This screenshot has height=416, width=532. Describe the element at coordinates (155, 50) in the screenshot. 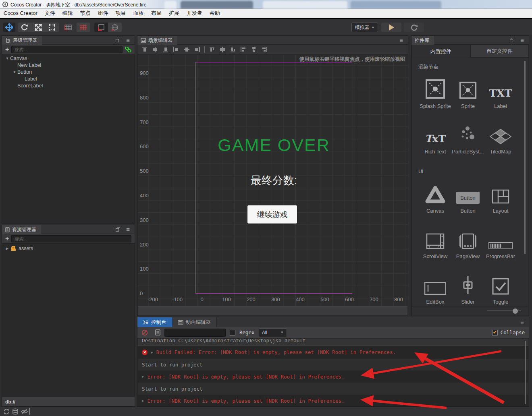

I see `align-vcenter-icon` at that location.